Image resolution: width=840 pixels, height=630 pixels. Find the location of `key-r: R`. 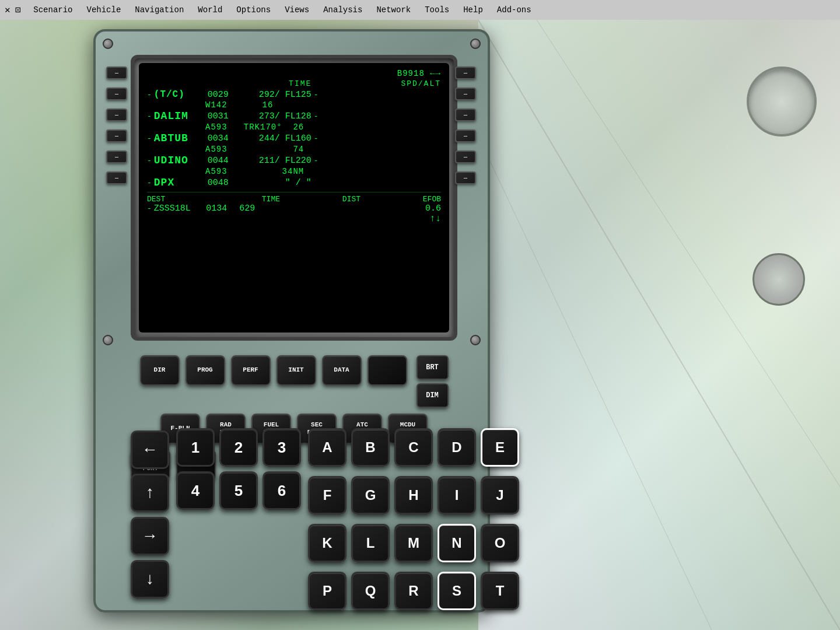

key-r: R is located at coordinates (414, 591).